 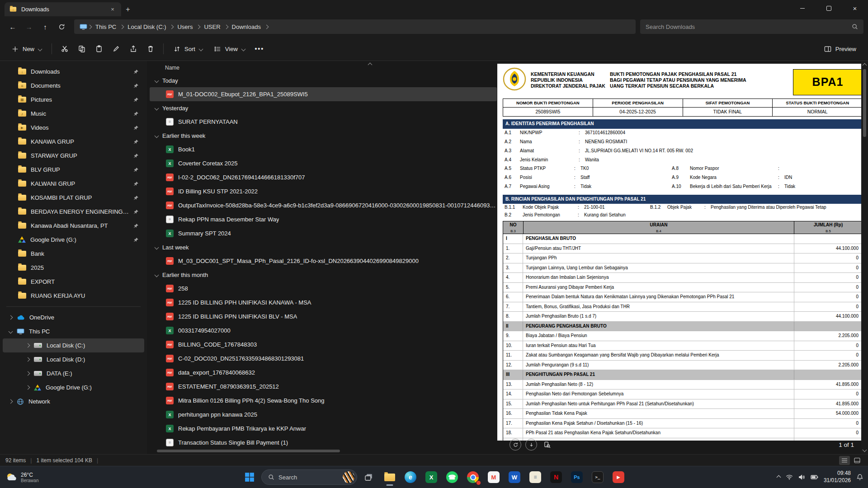 I want to click on large-icons-view-button, so click(x=857, y=460).